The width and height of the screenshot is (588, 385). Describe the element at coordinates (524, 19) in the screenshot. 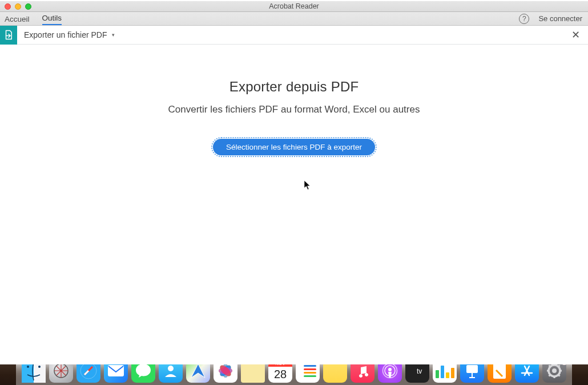

I see `help-icon: ?` at that location.